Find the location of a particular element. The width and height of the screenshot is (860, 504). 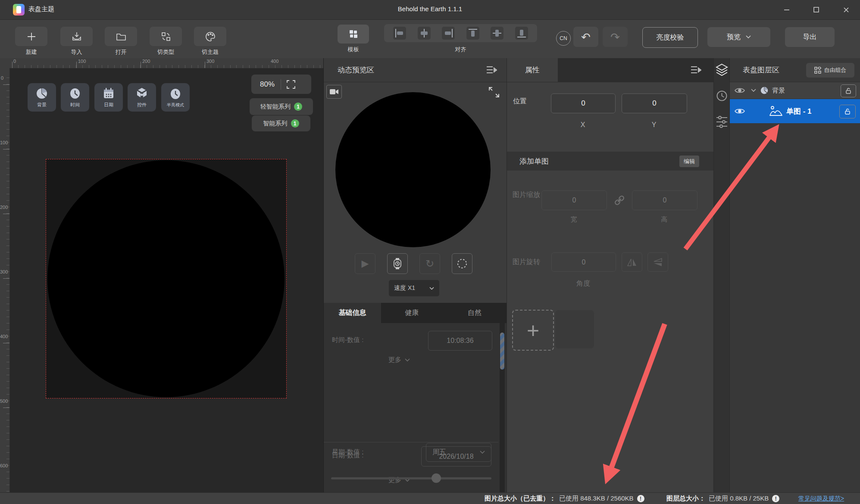

add-image-tile: + is located at coordinates (533, 330).